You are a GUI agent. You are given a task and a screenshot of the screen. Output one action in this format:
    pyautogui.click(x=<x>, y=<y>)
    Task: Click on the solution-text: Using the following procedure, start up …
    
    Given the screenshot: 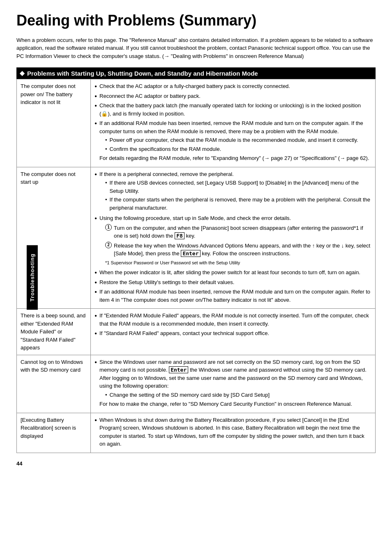 What is the action you would take?
    pyautogui.click(x=235, y=240)
    